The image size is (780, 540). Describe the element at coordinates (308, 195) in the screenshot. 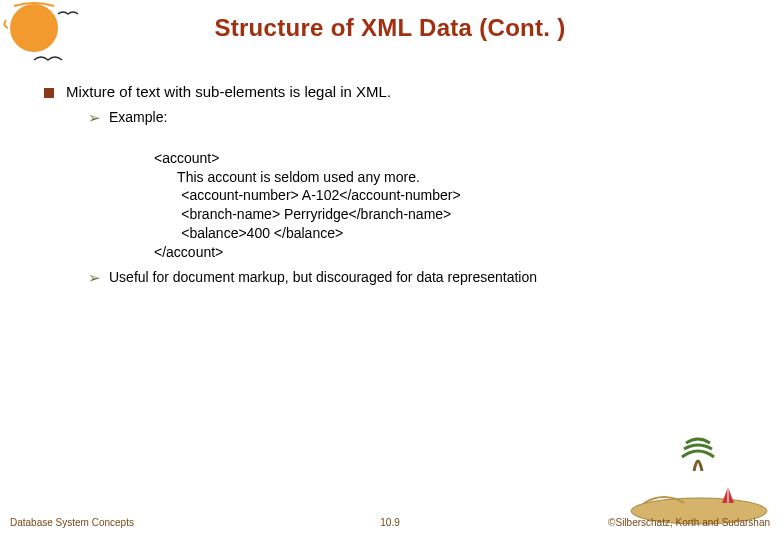

I see `code-line: <account-number> A-102</account-number>` at that location.